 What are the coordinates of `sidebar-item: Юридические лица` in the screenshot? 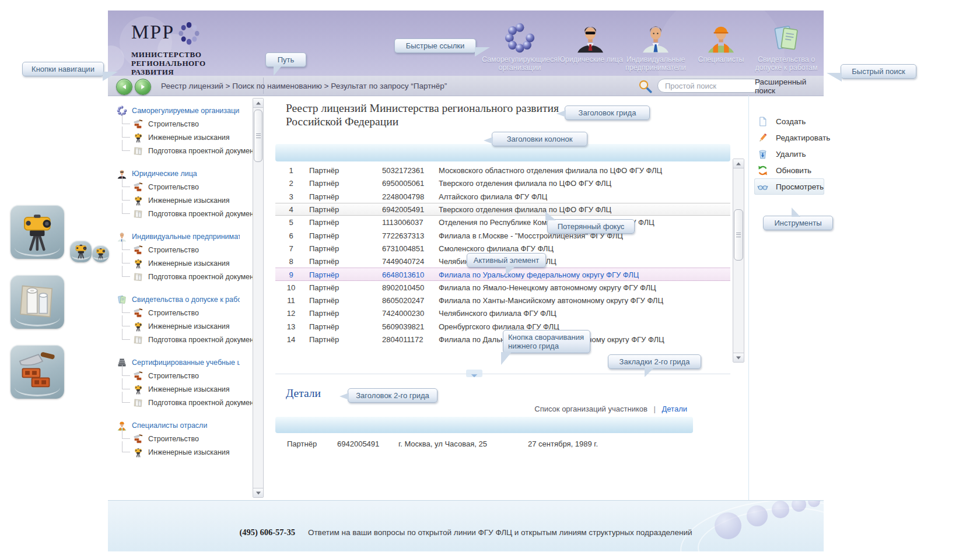 It's located at (183, 174).